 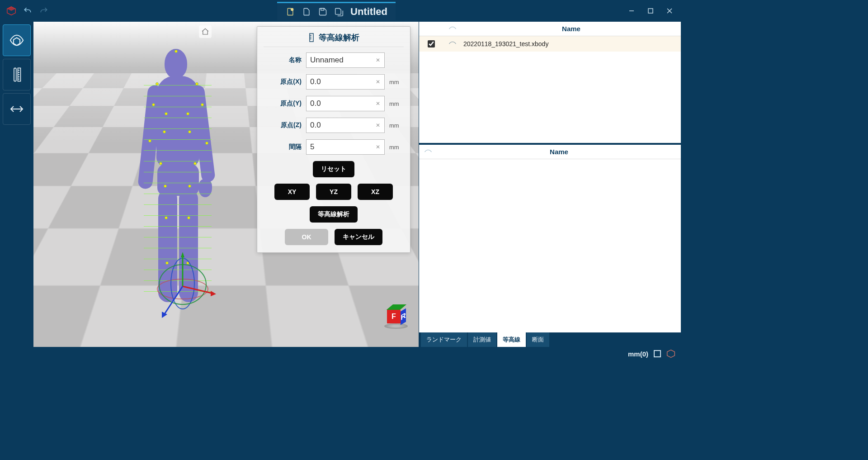 I want to click on plane-xz-button: XZ, so click(x=375, y=192).